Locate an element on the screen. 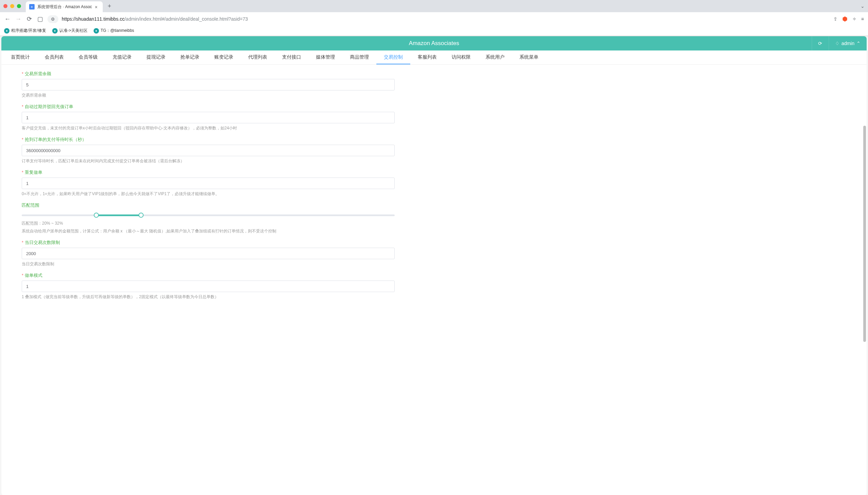  range-slider is located at coordinates (208, 215).